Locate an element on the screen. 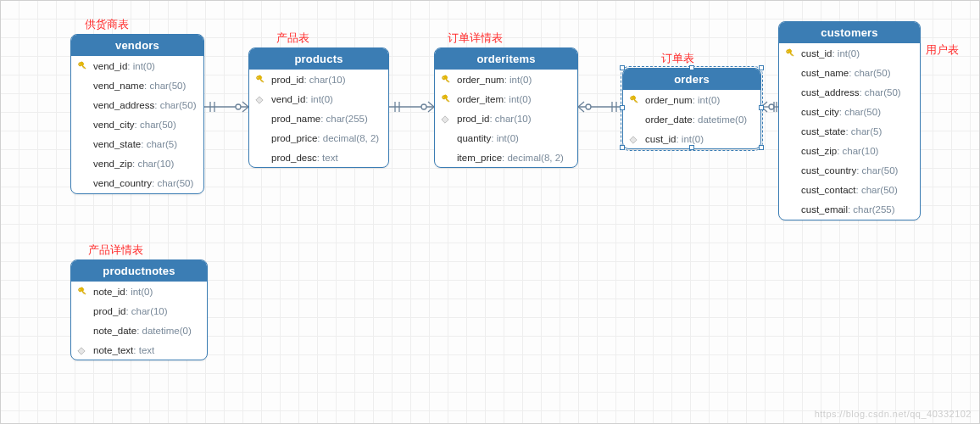  column-row: quantityint(0) is located at coordinates (506, 137).